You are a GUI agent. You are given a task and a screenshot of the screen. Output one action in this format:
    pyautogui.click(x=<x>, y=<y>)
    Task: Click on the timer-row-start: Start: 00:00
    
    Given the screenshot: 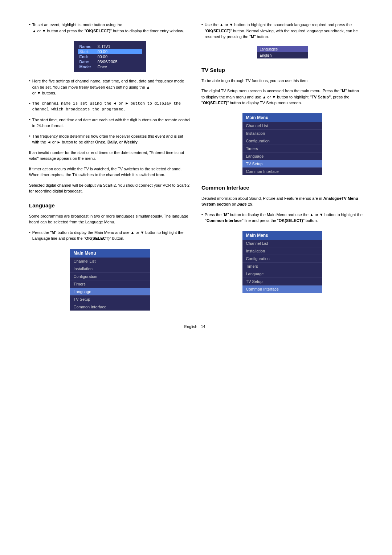 What is the action you would take?
    pyautogui.click(x=110, y=52)
    